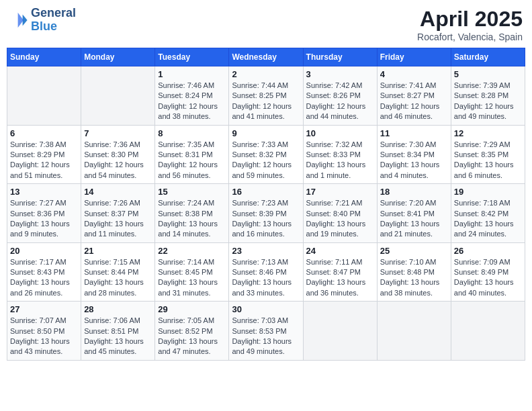 This screenshot has height=411, width=532. Describe the element at coordinates (340, 101) in the screenshot. I see `day-info: Sunrise: 7:42 AMSunset: 8:26 PMDaylight:…` at that location.